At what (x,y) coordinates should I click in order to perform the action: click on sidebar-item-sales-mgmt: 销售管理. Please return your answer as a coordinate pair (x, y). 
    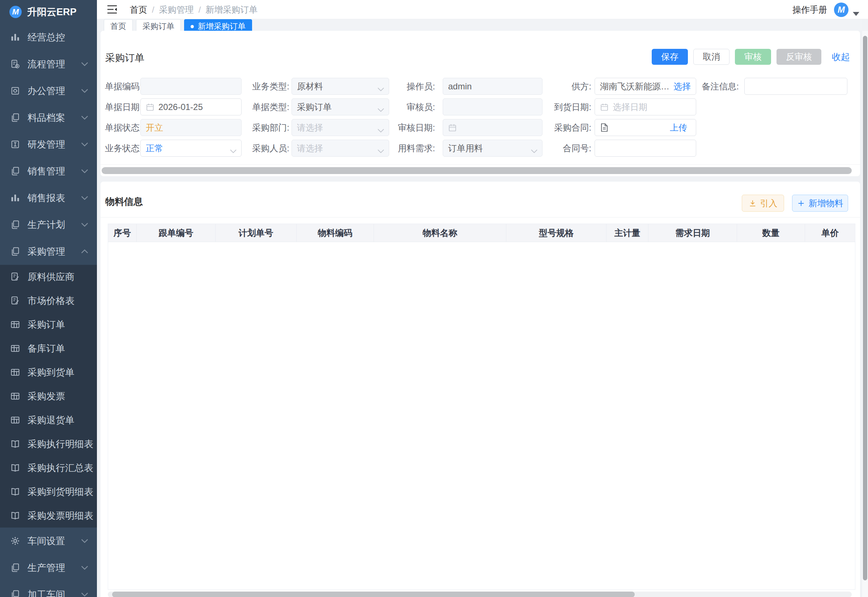
    Looking at the image, I should click on (49, 171).